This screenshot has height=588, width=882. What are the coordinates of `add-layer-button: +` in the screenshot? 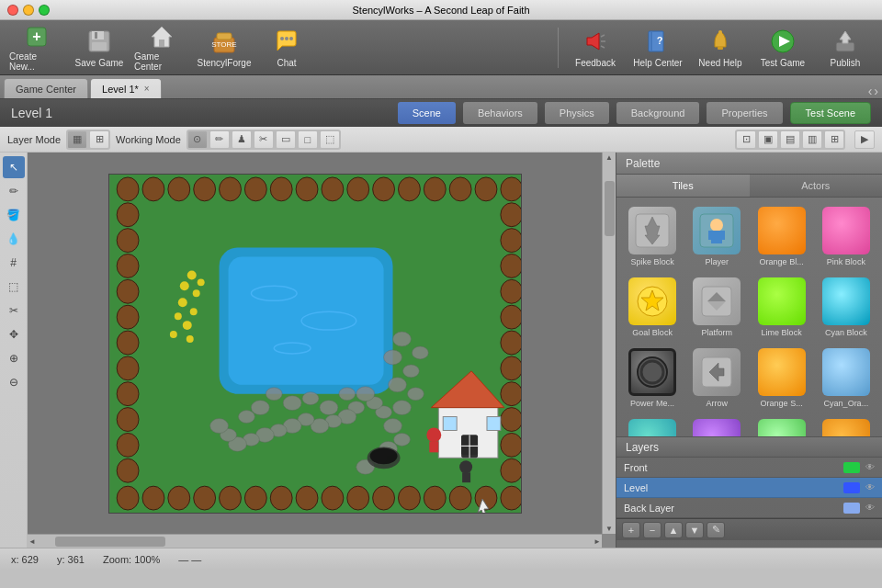 It's located at (631, 530).